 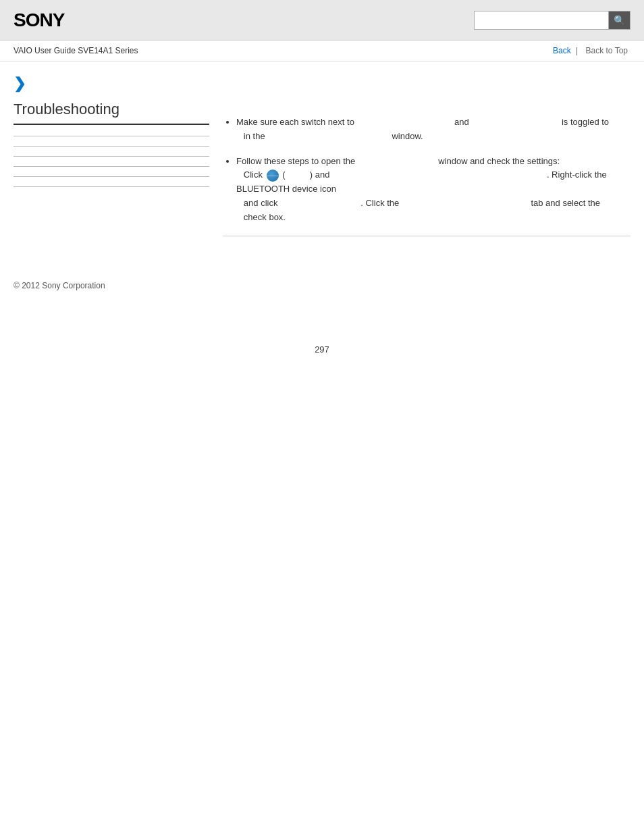 I want to click on back-link: Back, so click(x=562, y=51).